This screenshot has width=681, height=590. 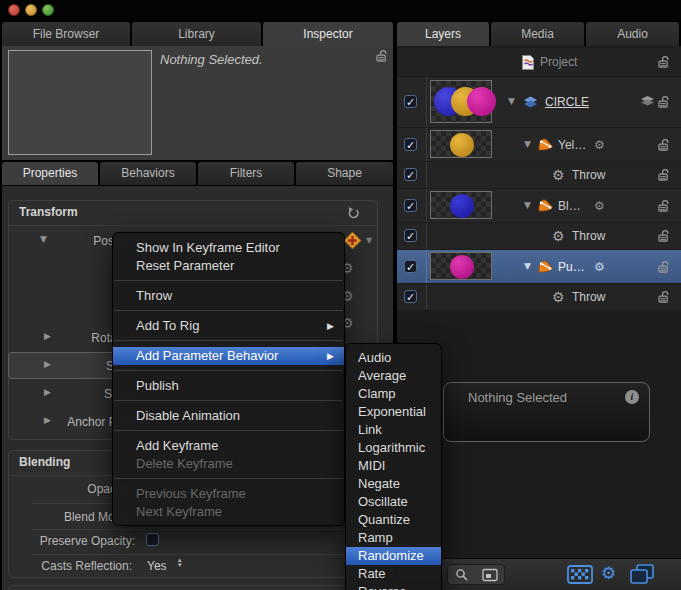 I want to click on submenu-item-reverse: Reverse, so click(x=394, y=586).